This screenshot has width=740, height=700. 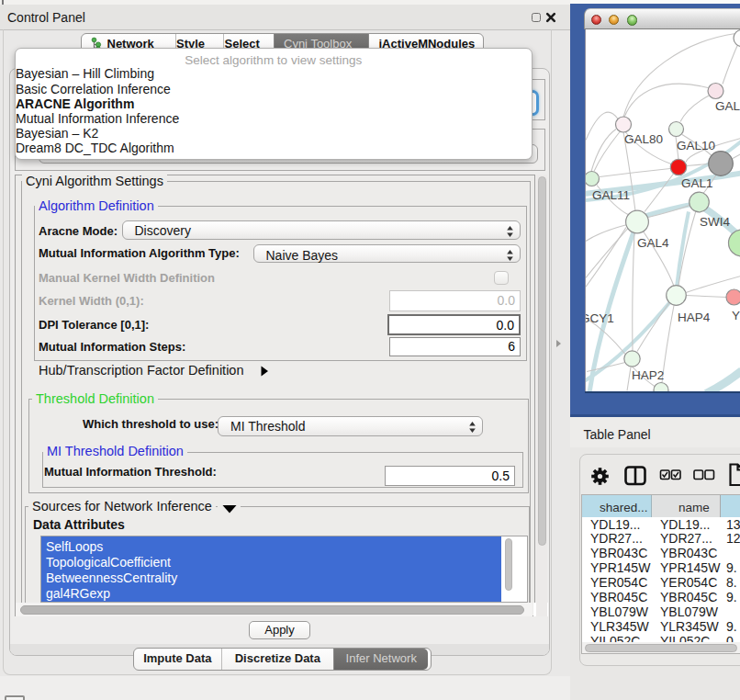 I want to click on svg-text: HAP2, so click(x=648, y=375).